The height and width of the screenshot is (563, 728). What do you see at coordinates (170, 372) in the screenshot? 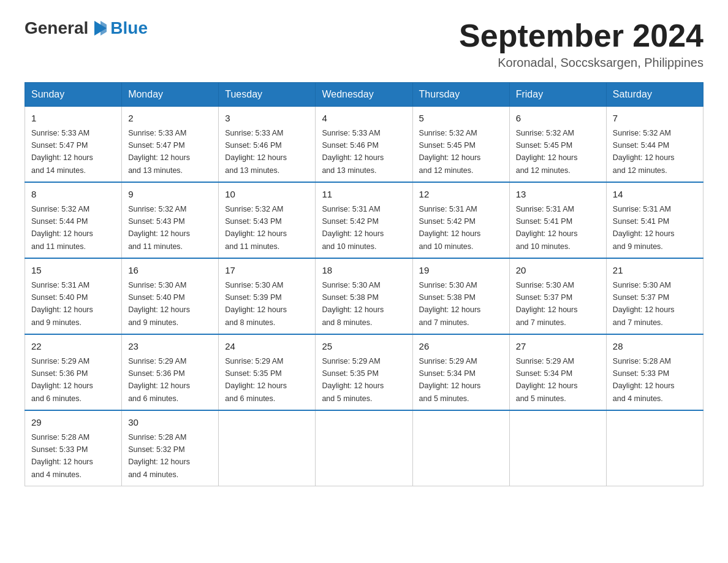
I see `day-cell: 23 Sunrise: 5:29 AMSunset: 5:36 PMDaylig…` at bounding box center [170, 372].